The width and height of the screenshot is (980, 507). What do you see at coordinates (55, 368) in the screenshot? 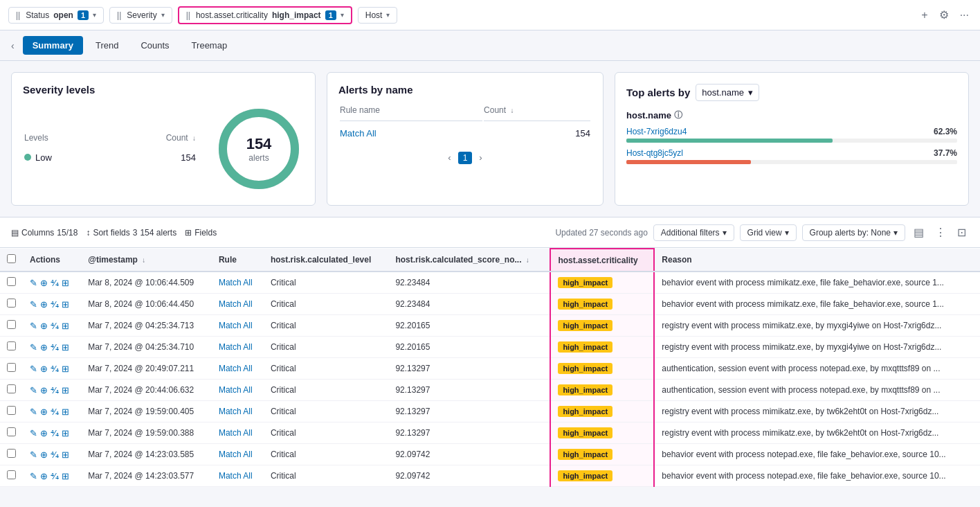
I see `timeline-icon-4: ⁴⁄₄` at bounding box center [55, 368].